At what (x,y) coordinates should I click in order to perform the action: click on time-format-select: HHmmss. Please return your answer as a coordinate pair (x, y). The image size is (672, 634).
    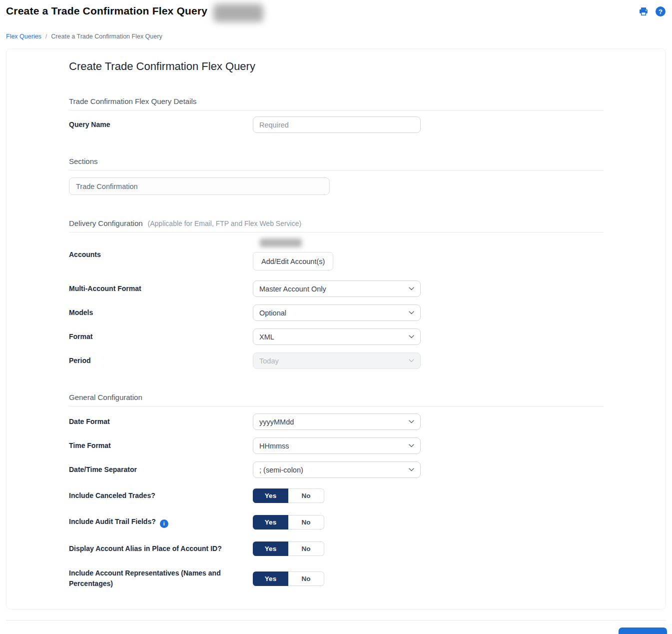
    Looking at the image, I should click on (337, 446).